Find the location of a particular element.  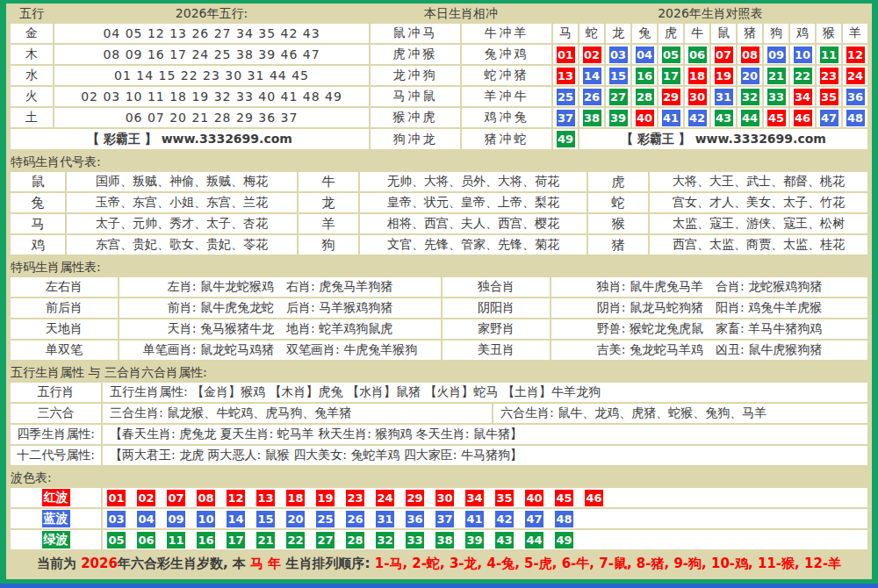

zodiac-column-header: 龙 is located at coordinates (618, 33).